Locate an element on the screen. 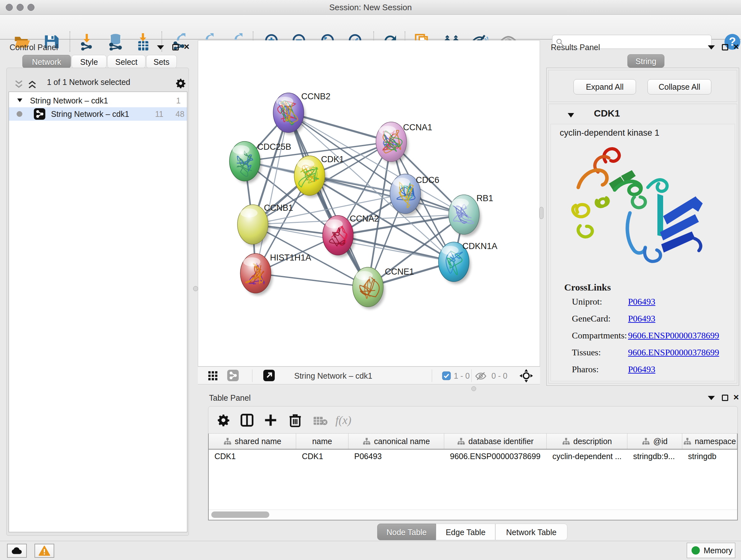  tree-row-collection: String Network – cdk1 1 is located at coordinates (98, 101).